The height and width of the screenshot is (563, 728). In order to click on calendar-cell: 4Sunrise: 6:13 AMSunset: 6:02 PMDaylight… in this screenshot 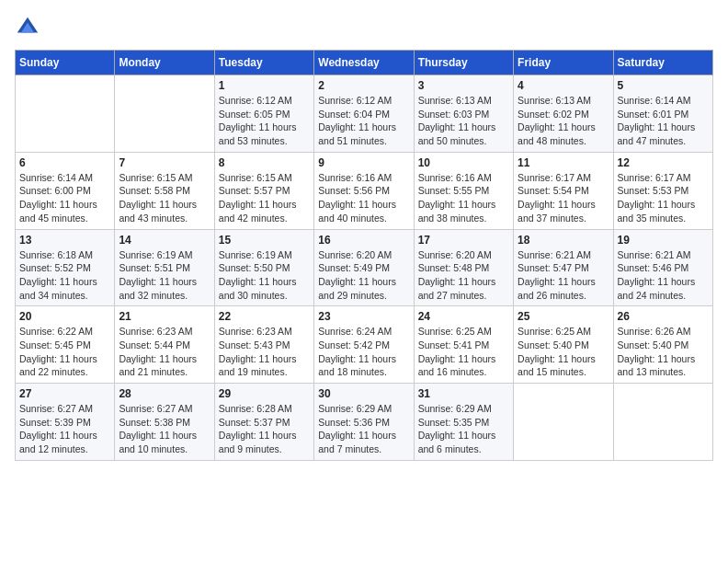, I will do `click(563, 114)`.